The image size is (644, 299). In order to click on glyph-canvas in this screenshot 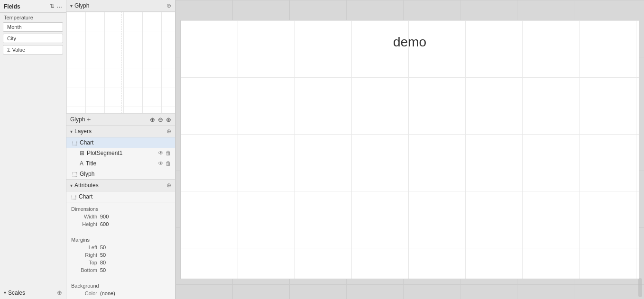, I will do `click(120, 63)`.